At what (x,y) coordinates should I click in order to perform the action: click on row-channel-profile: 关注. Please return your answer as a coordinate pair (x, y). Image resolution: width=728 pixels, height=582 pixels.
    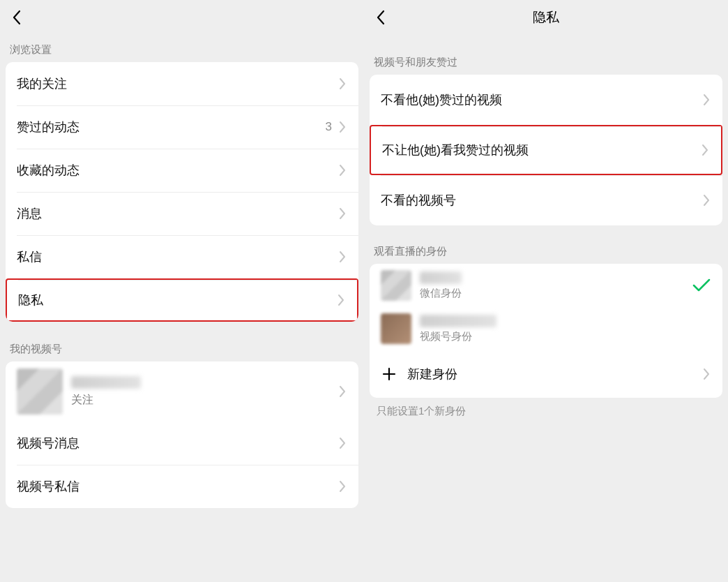
    Looking at the image, I should click on (182, 391).